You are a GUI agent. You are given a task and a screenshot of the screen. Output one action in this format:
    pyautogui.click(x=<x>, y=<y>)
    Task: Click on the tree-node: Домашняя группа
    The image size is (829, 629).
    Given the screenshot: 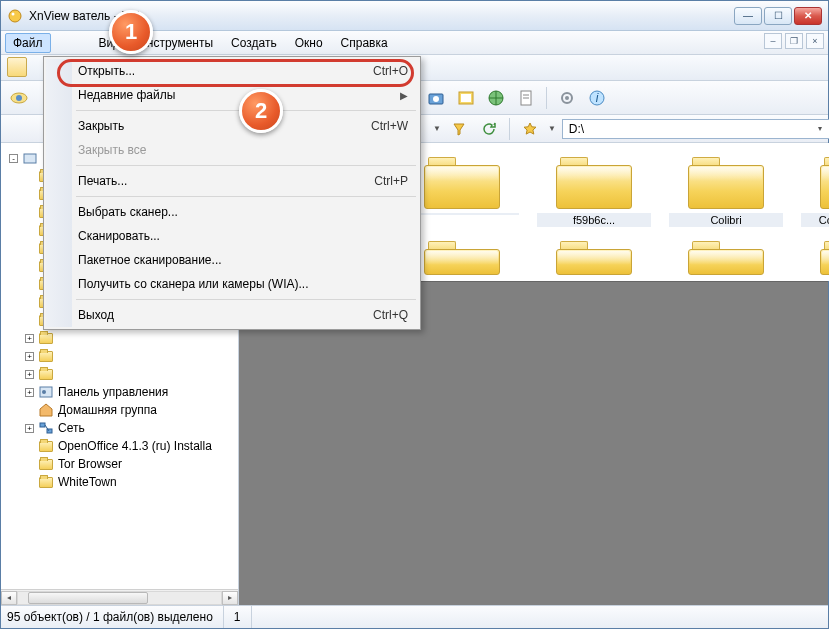 What is the action you would take?
    pyautogui.click(x=122, y=410)
    